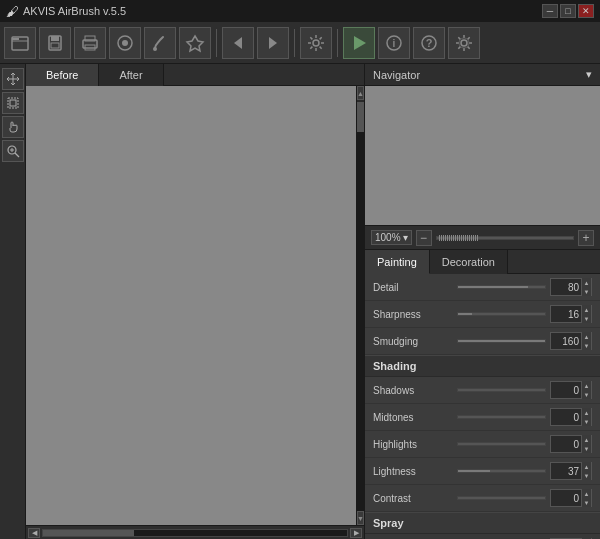 The image size is (600, 539). What do you see at coordinates (360, 518) in the screenshot?
I see `scroll-down-btn: ▼` at bounding box center [360, 518].